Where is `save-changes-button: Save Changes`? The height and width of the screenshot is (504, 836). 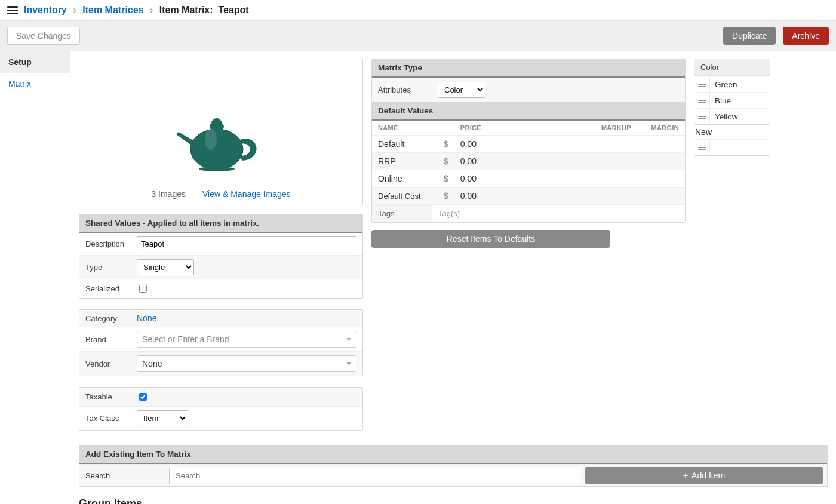
save-changes-button: Save Changes is located at coordinates (44, 36).